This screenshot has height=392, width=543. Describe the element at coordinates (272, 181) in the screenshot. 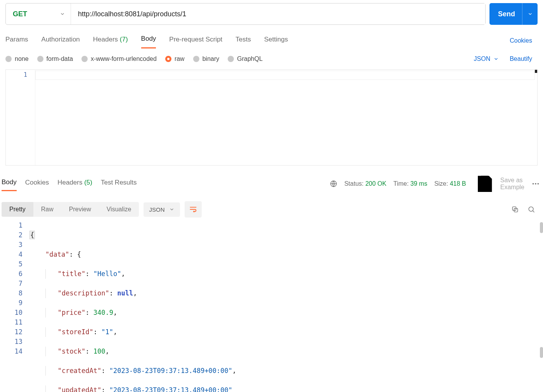

I see `response-tabs: Body Cookies Headers (5) Test Results St…` at that location.